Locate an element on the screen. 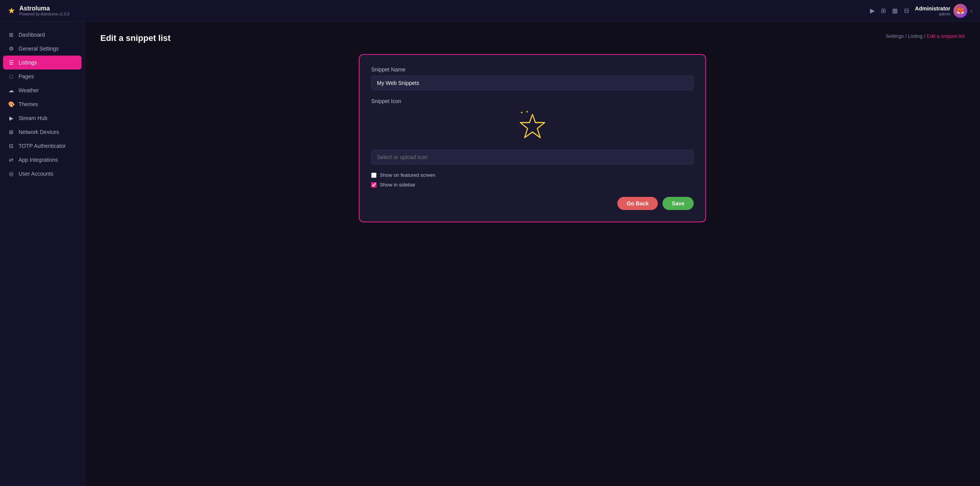  breadcrumb-listing: Listing is located at coordinates (915, 36).